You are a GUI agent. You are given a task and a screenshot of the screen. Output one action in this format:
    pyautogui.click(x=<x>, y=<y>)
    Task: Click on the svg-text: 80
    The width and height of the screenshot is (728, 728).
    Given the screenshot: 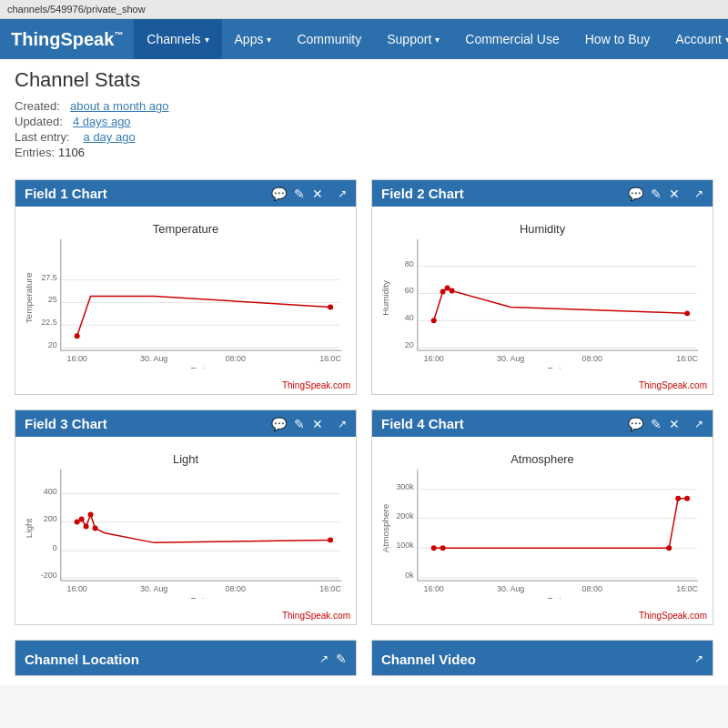 What is the action you would take?
    pyautogui.click(x=410, y=264)
    